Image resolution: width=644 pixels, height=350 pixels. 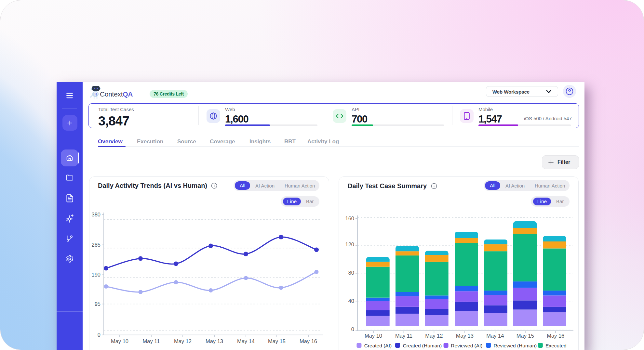 I want to click on svg-text: 160, so click(x=350, y=218).